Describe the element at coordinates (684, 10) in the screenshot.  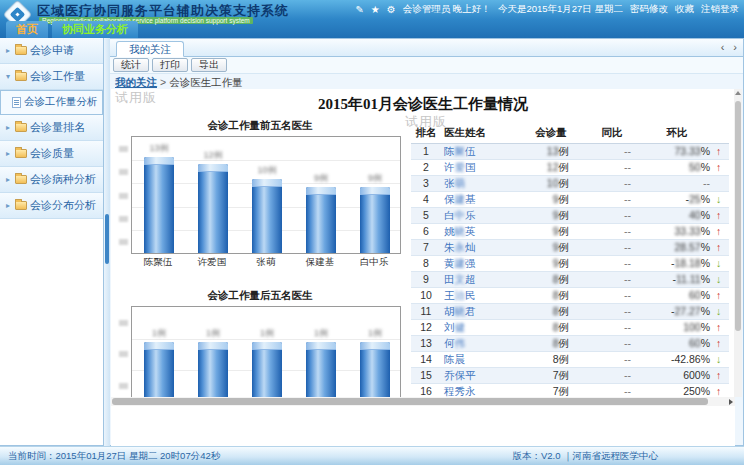
I see `favorites-link: 收藏` at that location.